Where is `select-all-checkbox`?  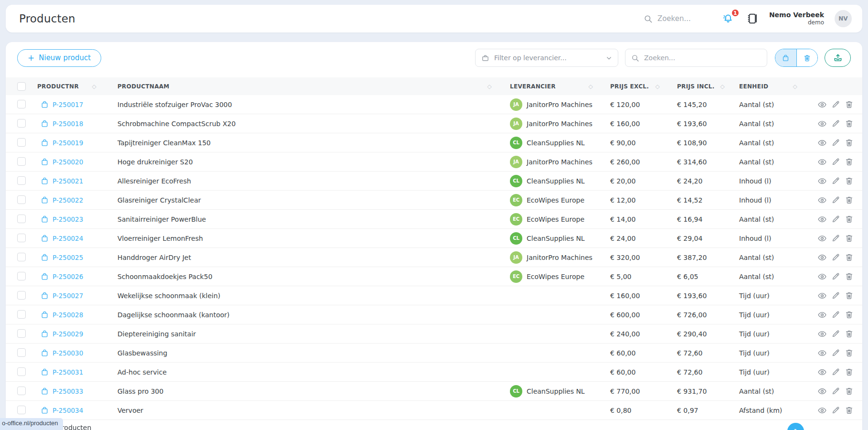 select-all-checkbox is located at coordinates (21, 86).